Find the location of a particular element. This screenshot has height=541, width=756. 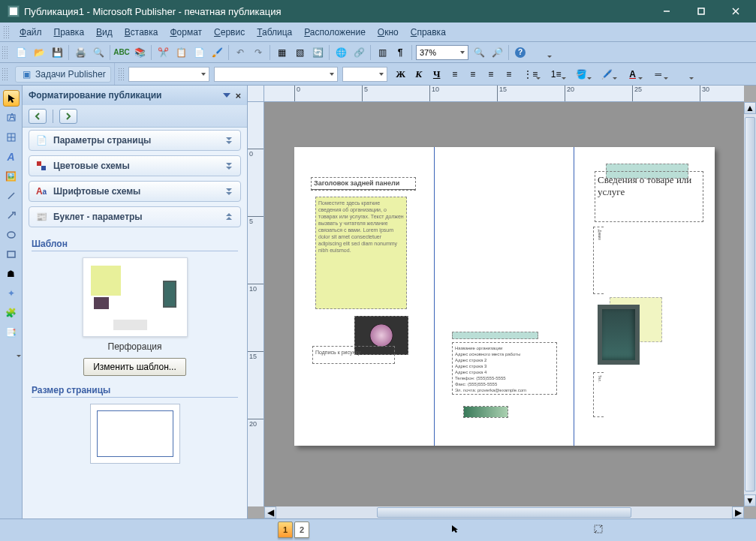

spellcheck-button: ABC is located at coordinates (122, 53).